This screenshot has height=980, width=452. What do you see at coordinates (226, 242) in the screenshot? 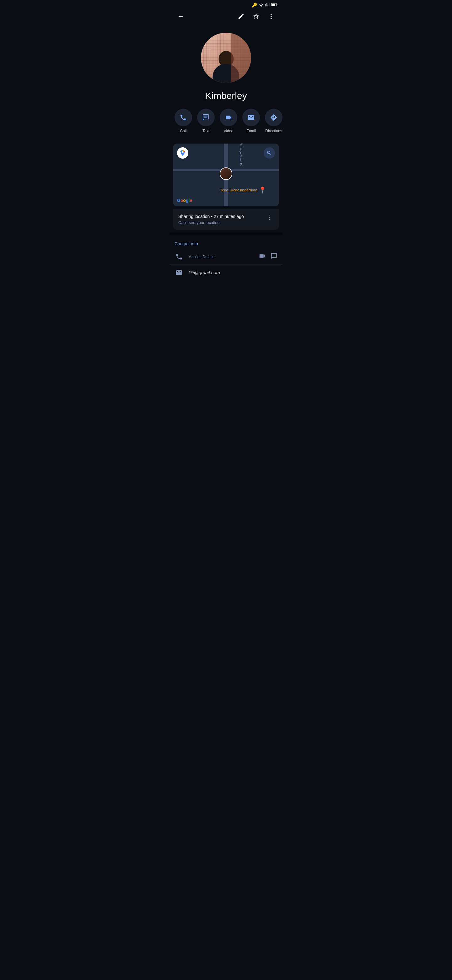
I see `contact-info-header: Contact info` at bounding box center [226, 242].